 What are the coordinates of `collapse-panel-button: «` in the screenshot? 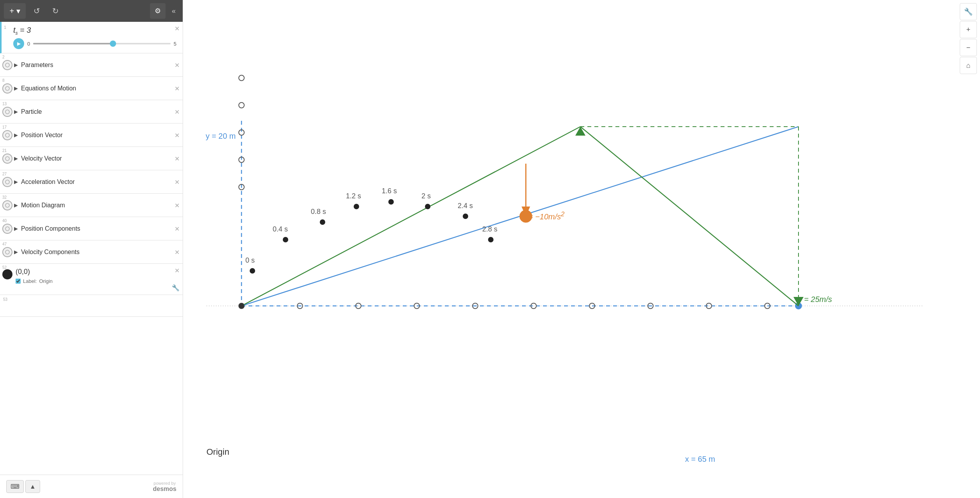 It's located at (174, 11).